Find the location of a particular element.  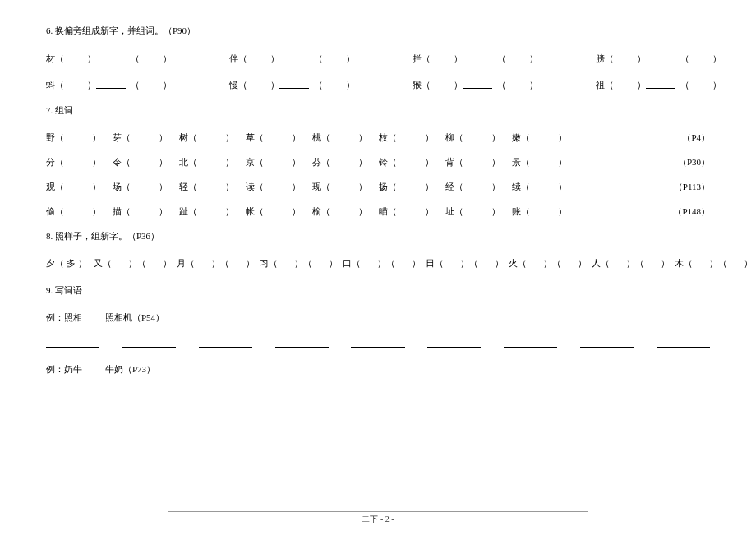

q7-row: 观（）场（）轻（）读（）现（）扬（）经（）续（）（P113） is located at coordinates (378, 187).